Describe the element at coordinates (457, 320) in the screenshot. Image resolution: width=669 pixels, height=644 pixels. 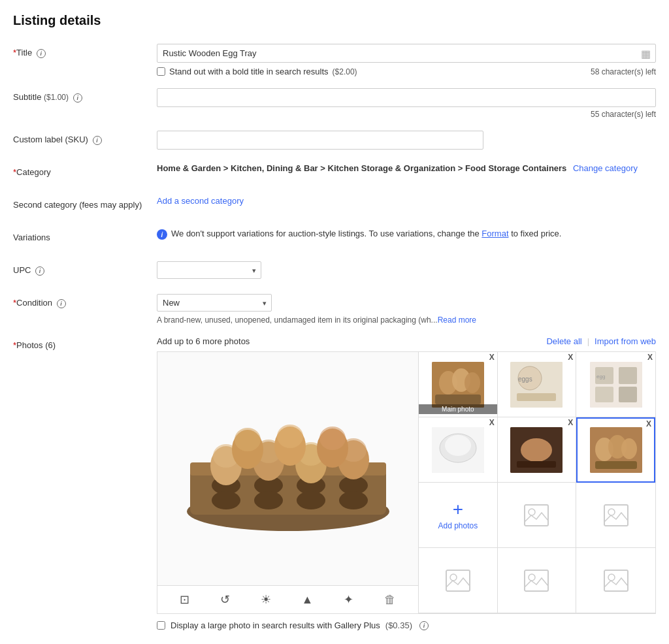
I see `condition-read-more: Read more` at that location.